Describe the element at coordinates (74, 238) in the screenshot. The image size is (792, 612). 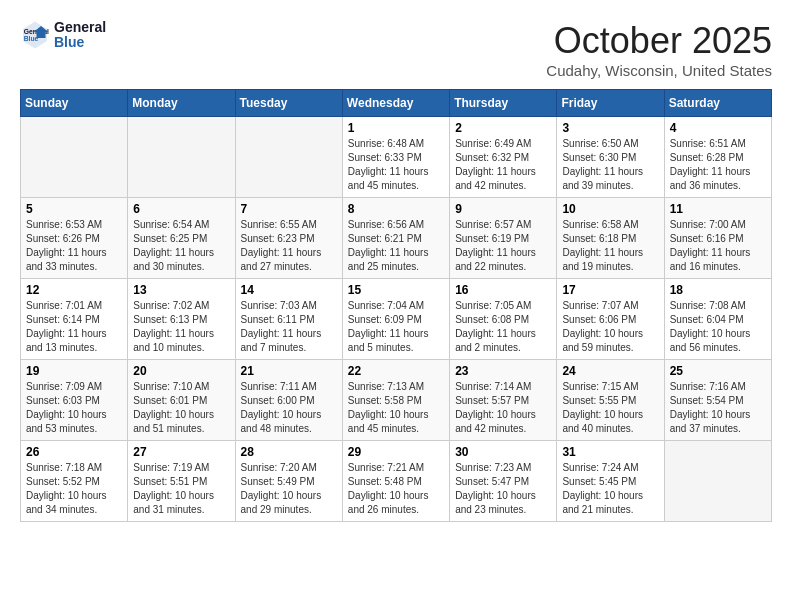
I see `calendar-cell: 5Sunrise: 6:53 AM Sunset: 6:26 PM Daylig…` at that location.